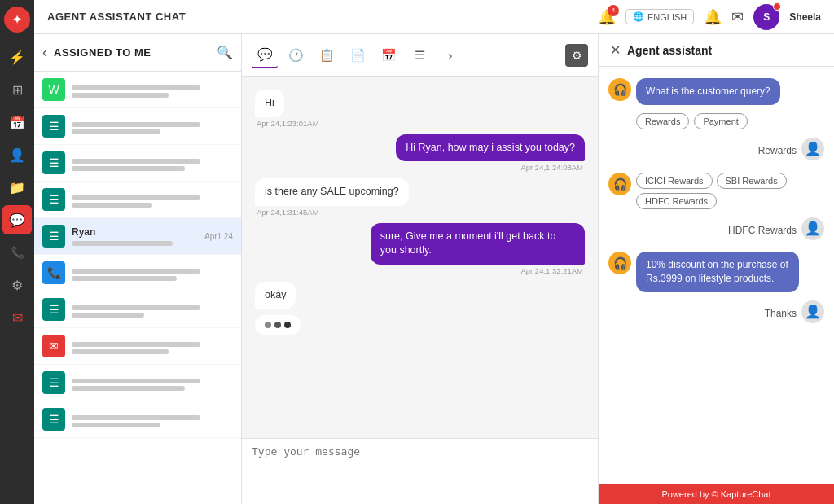 The image size is (834, 504). Describe the element at coordinates (607, 17) in the screenshot. I see `notification-icon: 🔔 4` at that location.